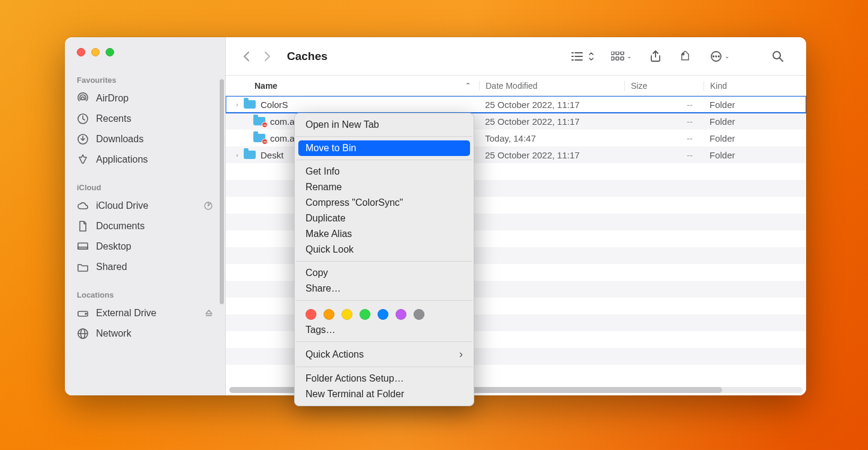  Describe the element at coordinates (778, 56) in the screenshot. I see `search-button` at that location.